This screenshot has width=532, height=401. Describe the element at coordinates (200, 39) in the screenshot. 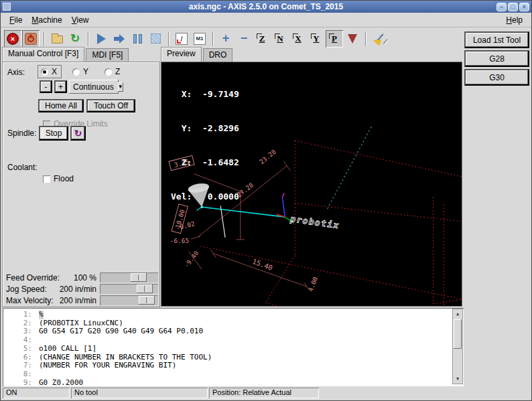

I see `toggle-optional-pause-button: M1` at that location.